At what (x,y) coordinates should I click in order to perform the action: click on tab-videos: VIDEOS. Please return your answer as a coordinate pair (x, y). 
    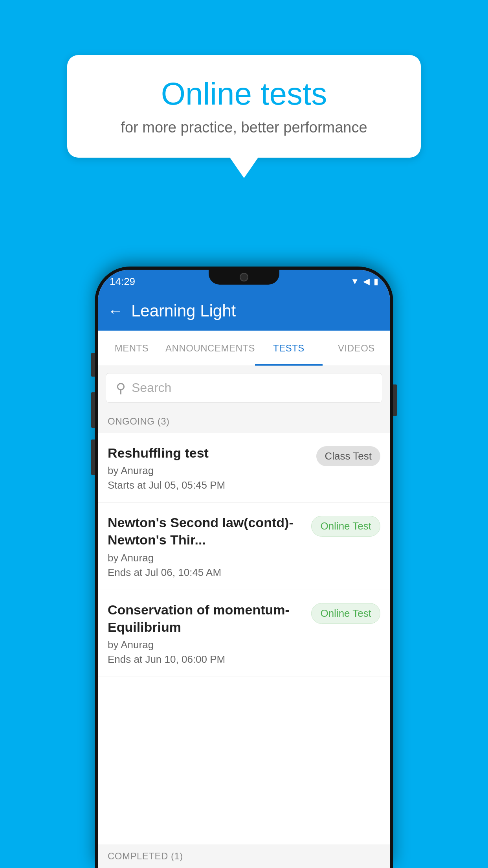
    Looking at the image, I should click on (356, 348).